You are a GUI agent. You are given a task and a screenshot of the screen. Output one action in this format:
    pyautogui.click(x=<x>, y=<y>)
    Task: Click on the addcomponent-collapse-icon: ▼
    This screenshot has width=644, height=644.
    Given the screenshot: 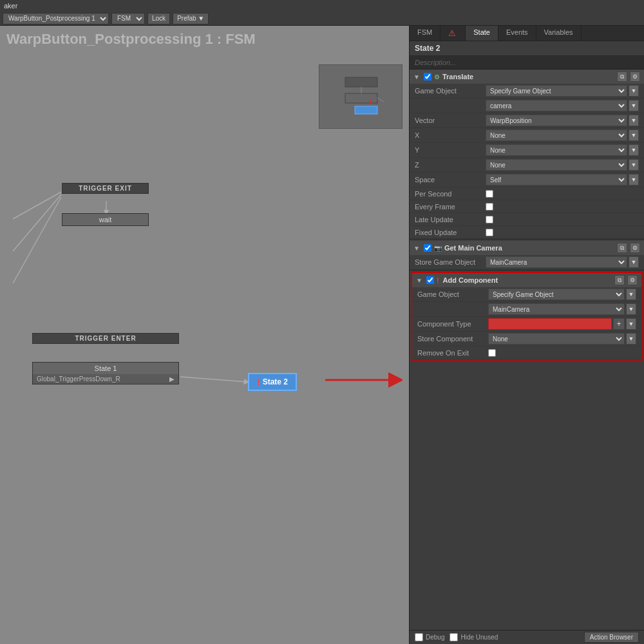 What is the action you would take?
    pyautogui.click(x=419, y=281)
    